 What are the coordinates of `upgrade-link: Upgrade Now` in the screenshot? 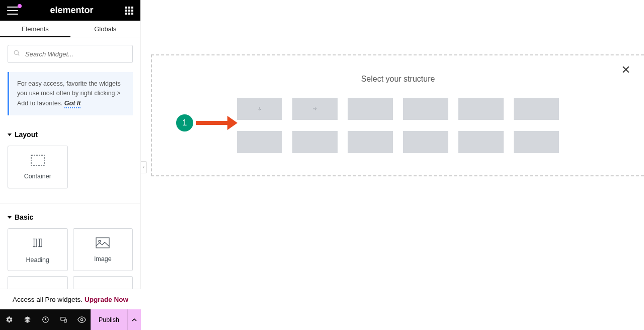 It's located at (107, 299).